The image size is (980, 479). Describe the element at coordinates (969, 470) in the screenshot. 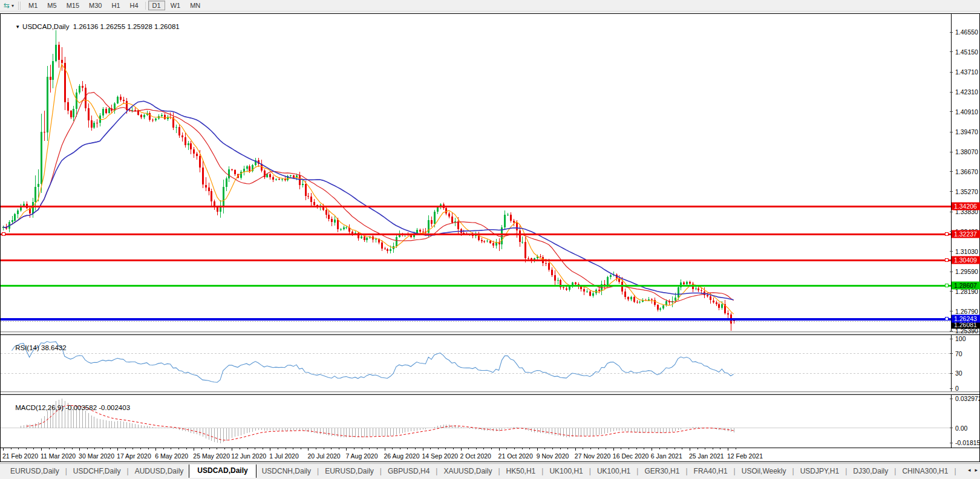

I see `tab-scroll-left-icon: ◂` at that location.